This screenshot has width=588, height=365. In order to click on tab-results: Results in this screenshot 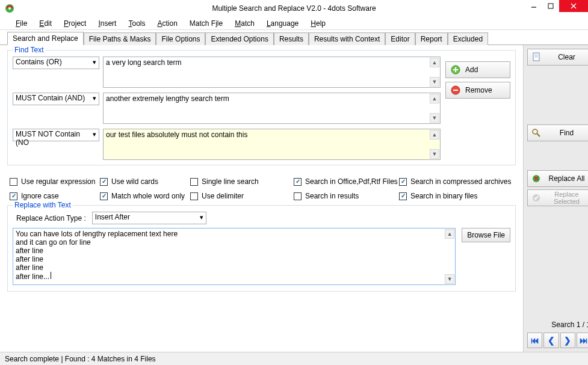, I will do `click(291, 38)`.